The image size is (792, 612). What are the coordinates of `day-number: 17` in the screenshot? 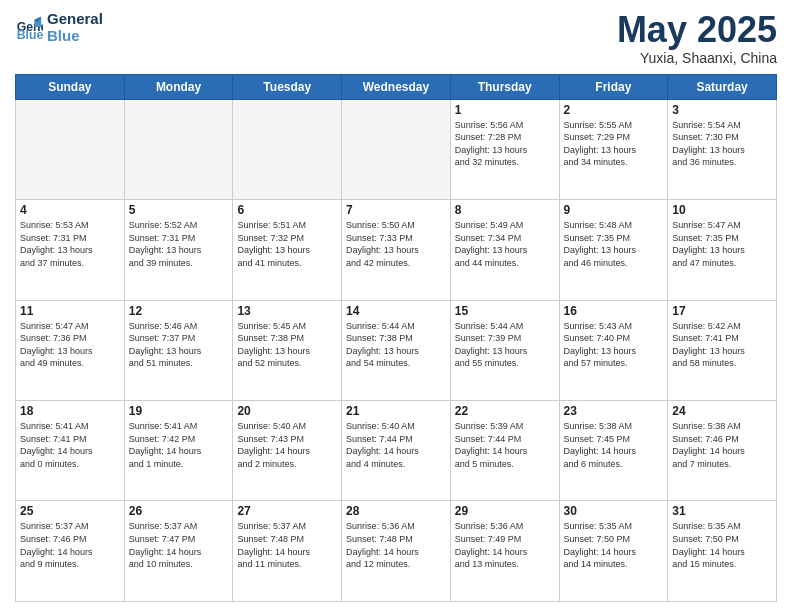 It's located at (722, 311).